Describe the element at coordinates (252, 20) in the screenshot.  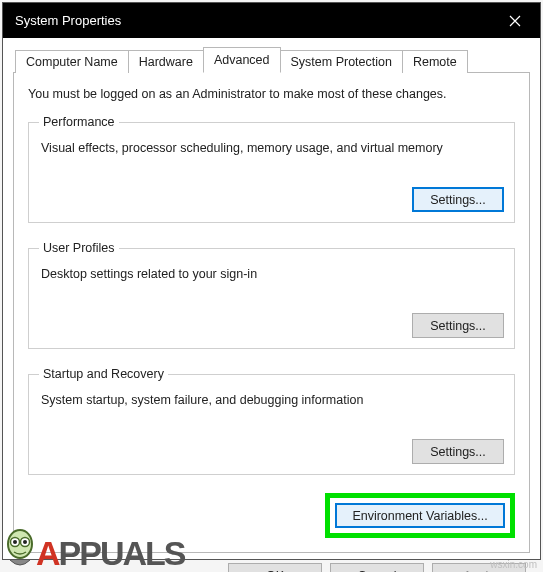
I see `window-title: System Properties` at that location.